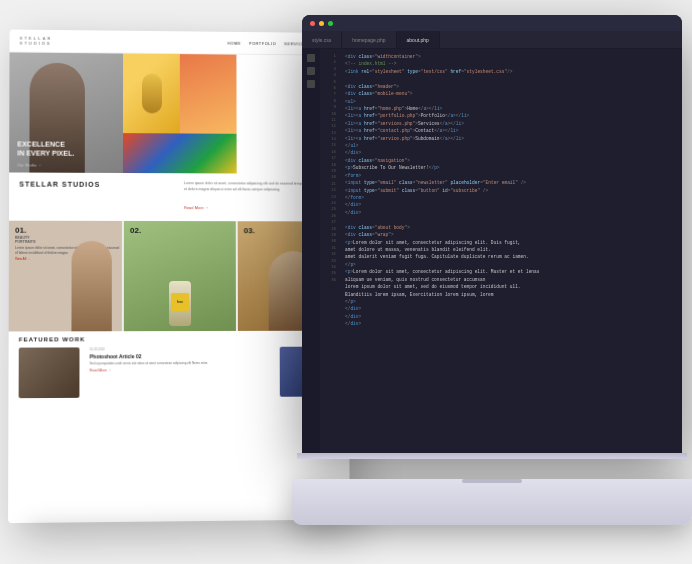  What do you see at coordinates (511, 198) in the screenshot?
I see `code-line: </form>` at bounding box center [511, 198].